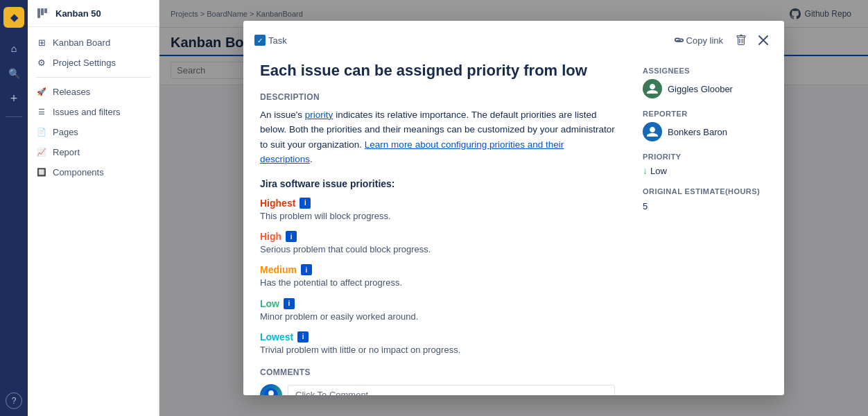 This screenshot has height=416, width=868. I want to click on priority-name-medium: Medium i, so click(437, 270).